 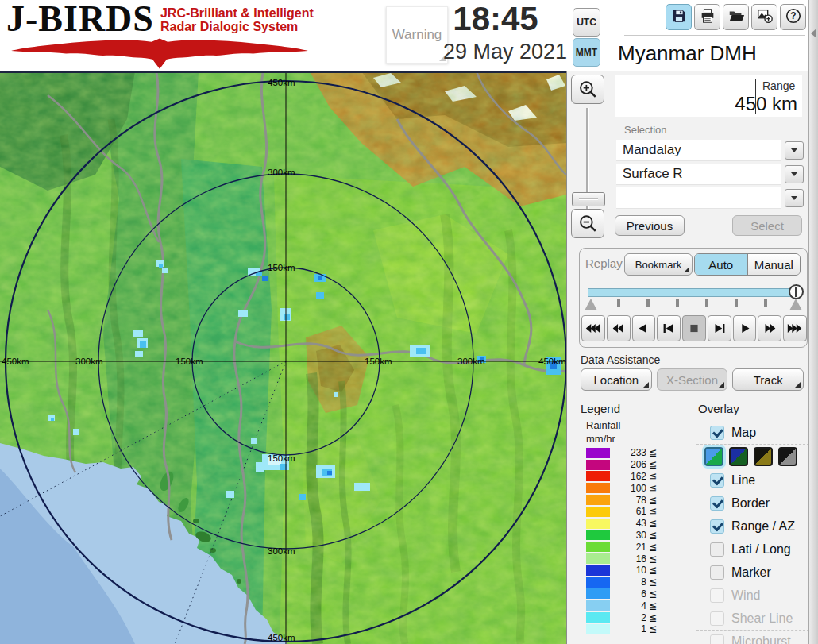 What do you see at coordinates (745, 329) in the screenshot?
I see `play-button` at bounding box center [745, 329].